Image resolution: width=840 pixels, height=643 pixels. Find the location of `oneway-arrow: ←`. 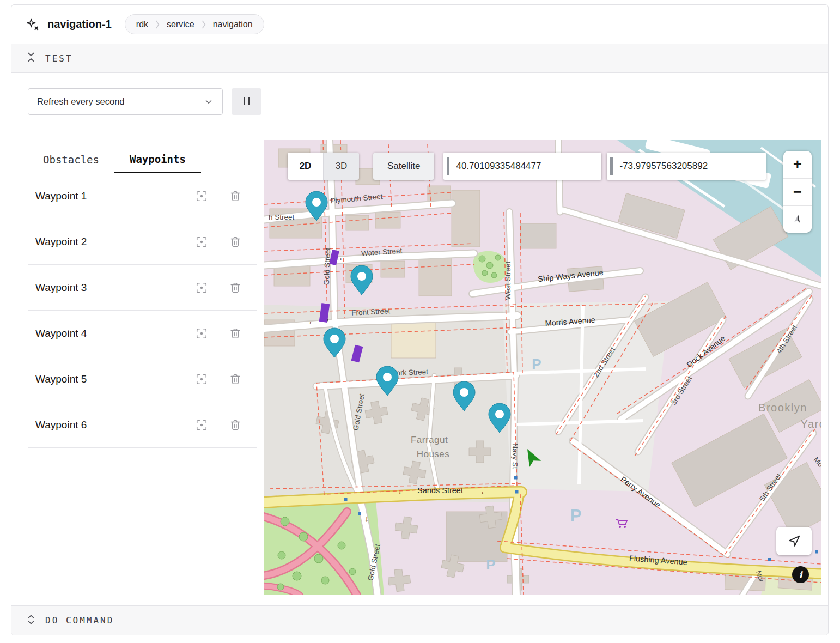

oneway-arrow: ← is located at coordinates (402, 492).